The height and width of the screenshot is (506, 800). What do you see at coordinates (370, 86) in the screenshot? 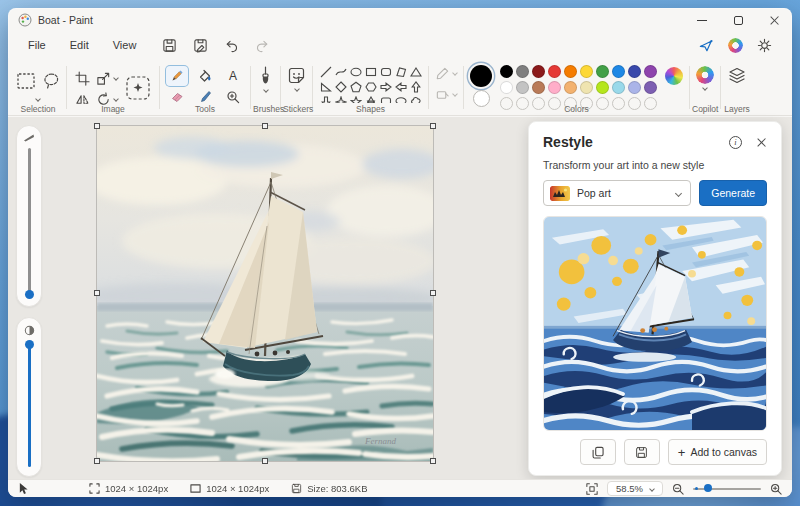
I see `shape-hexagon-icon` at bounding box center [370, 86].